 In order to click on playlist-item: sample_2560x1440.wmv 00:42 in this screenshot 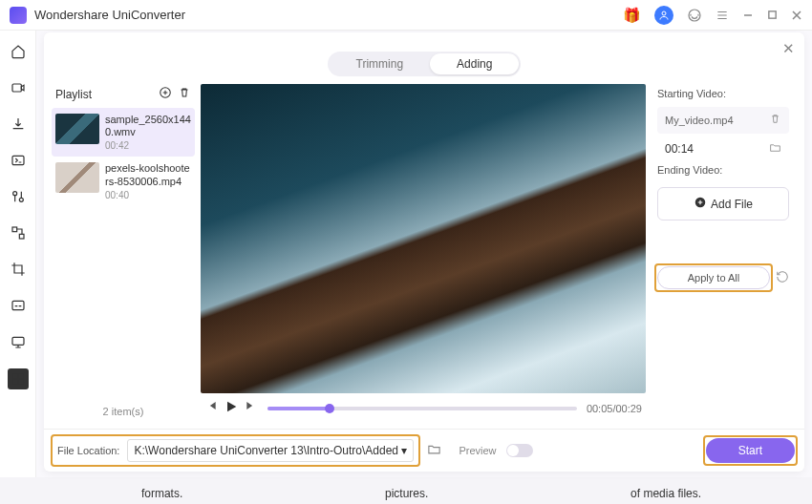, I will do `click(123, 132)`.